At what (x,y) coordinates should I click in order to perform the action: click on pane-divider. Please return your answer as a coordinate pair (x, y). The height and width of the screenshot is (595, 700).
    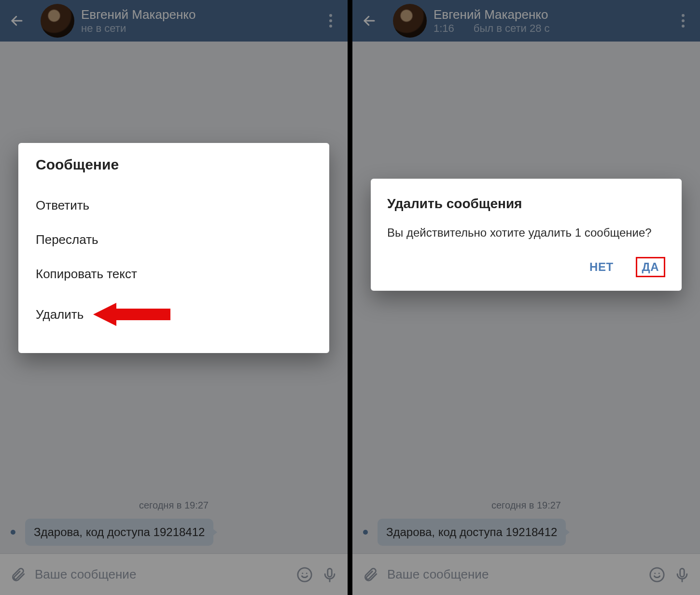
    Looking at the image, I should click on (350, 298).